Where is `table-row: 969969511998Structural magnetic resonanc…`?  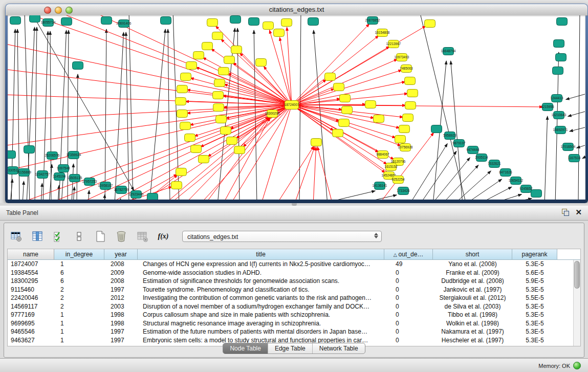 table-row: 969969511998Structural magnetic resonanc… is located at coordinates (291, 323).